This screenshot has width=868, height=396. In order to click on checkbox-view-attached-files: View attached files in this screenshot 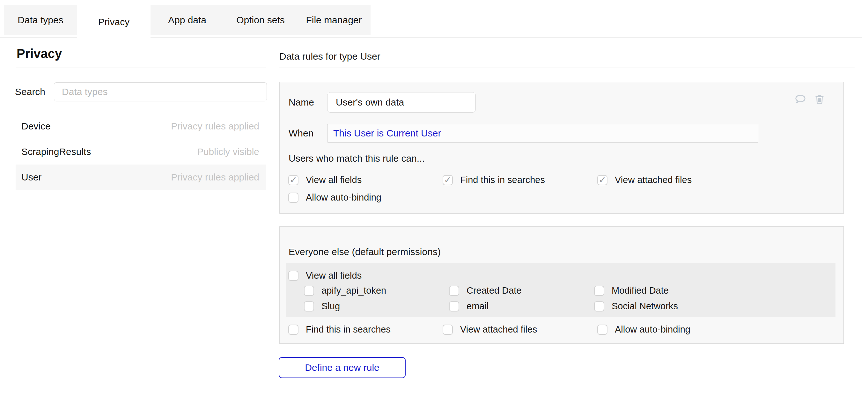, I will do `click(645, 180)`.